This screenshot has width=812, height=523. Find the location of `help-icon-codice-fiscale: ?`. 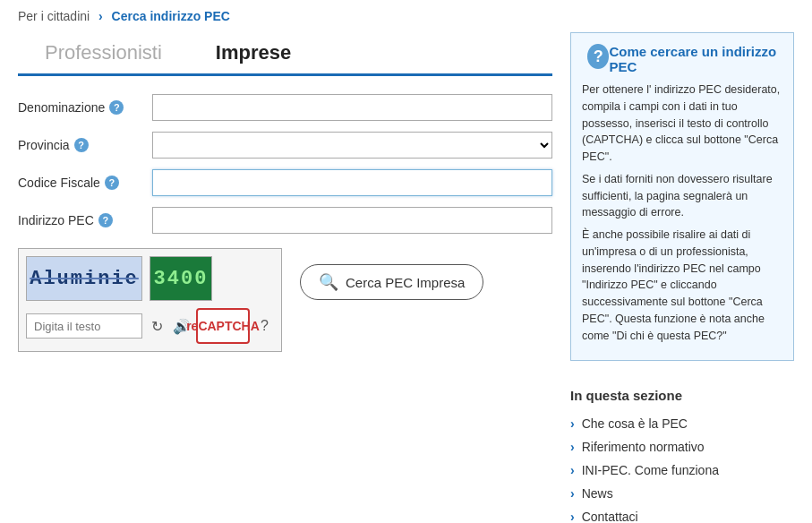

help-icon-codice-fiscale: ? is located at coordinates (112, 183).